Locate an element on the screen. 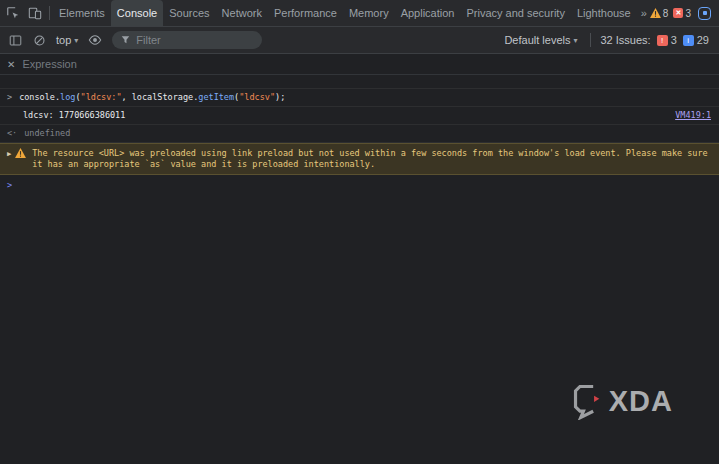  console-filter-pill is located at coordinates (187, 40).